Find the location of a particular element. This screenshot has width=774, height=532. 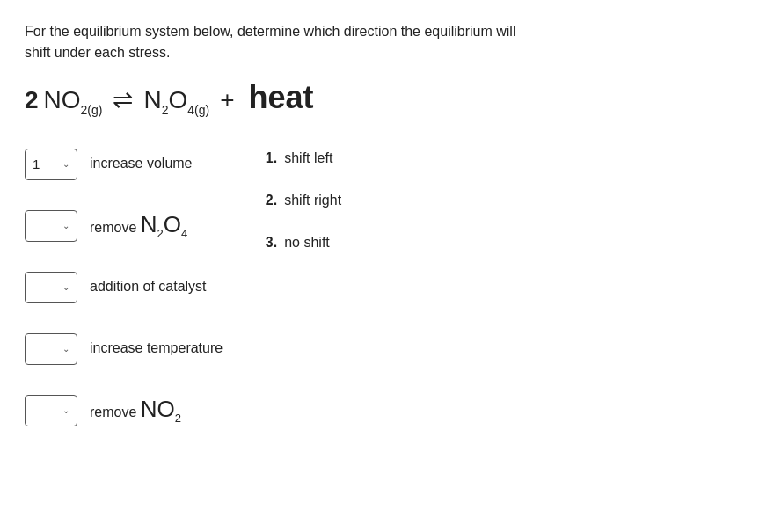

chevron-down-icon-5: ⌄ is located at coordinates (66, 410).